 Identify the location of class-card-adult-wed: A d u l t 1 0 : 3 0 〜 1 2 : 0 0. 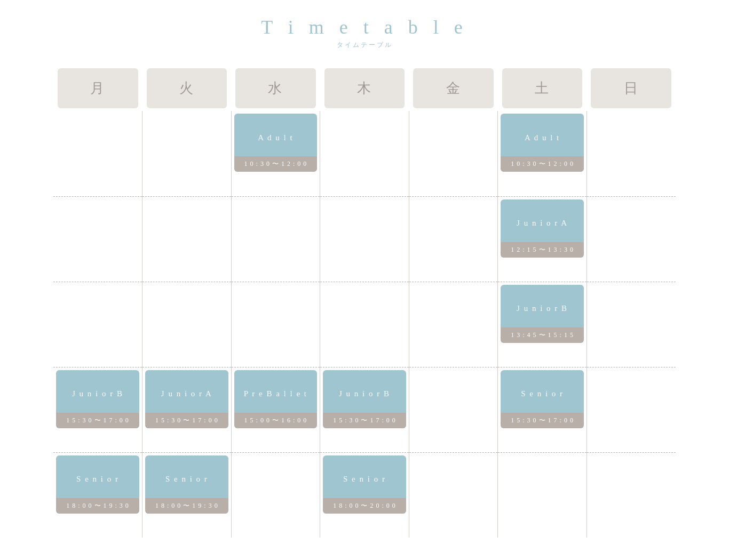
(276, 143).